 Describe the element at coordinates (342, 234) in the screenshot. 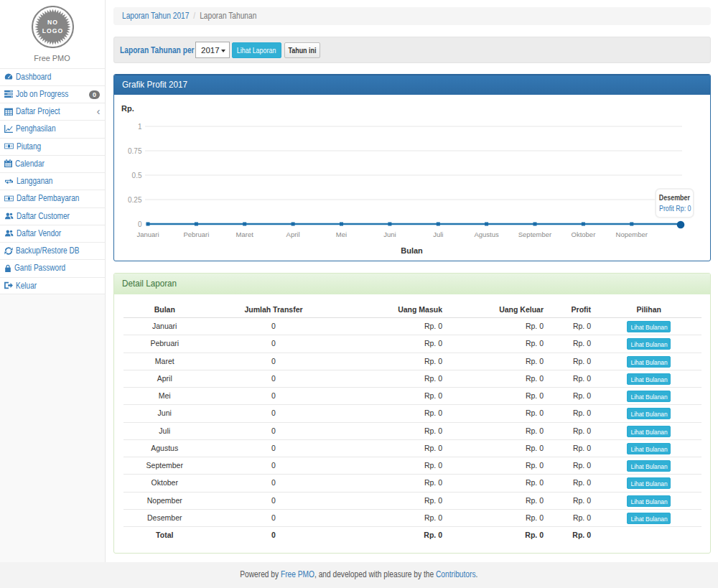

I see `svg-text: Mei` at that location.